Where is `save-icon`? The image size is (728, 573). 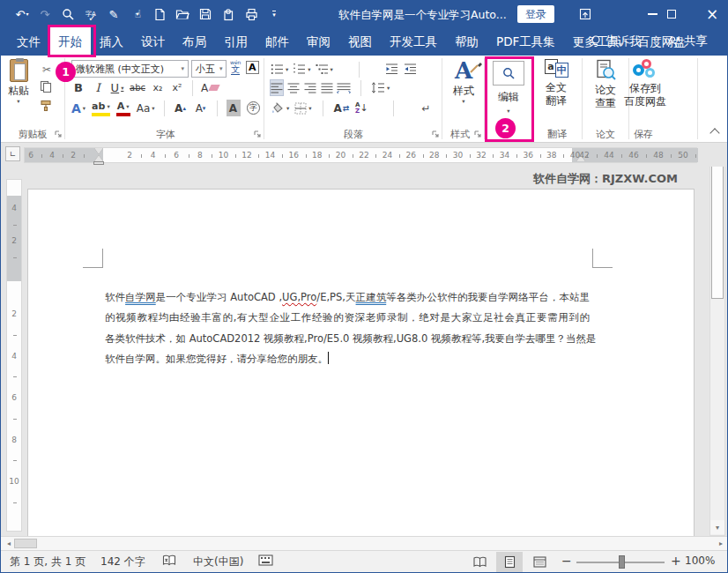
save-icon is located at coordinates (205, 14).